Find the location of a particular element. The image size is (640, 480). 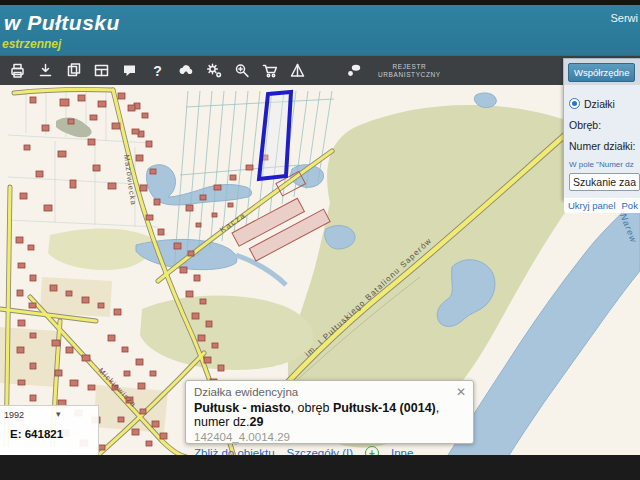

radio-dzialki is located at coordinates (574, 104).